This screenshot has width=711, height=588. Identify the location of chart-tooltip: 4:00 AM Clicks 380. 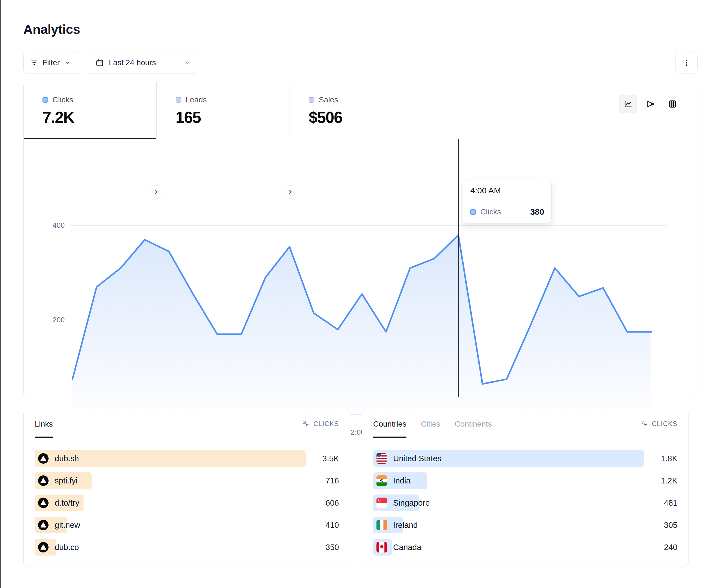
(507, 202).